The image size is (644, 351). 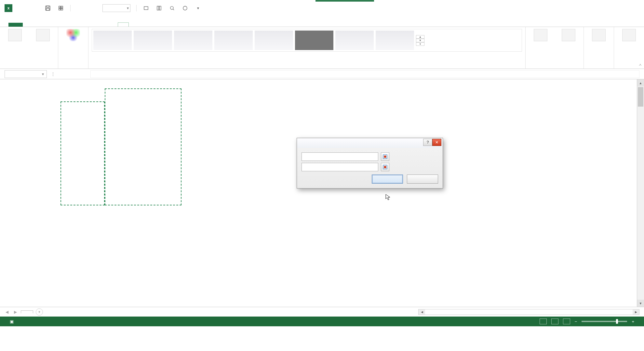 I want to click on switch-row-column-button, so click(x=541, y=36).